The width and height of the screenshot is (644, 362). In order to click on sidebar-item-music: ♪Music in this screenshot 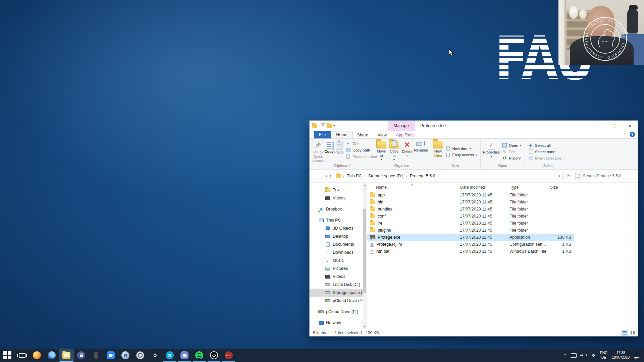, I will do `click(338, 260)`.